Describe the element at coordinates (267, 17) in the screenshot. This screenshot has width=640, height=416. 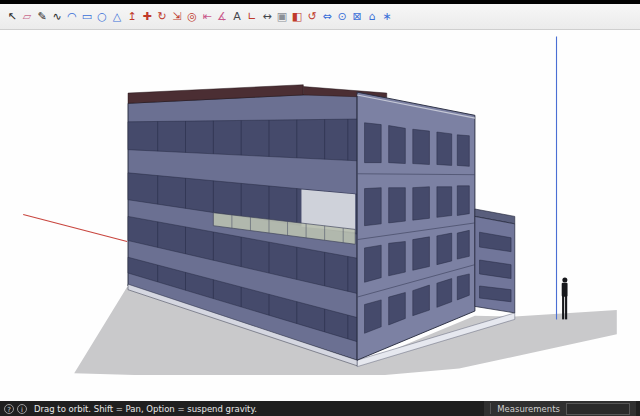
I see `dimension-tool-icon: ↔` at that location.